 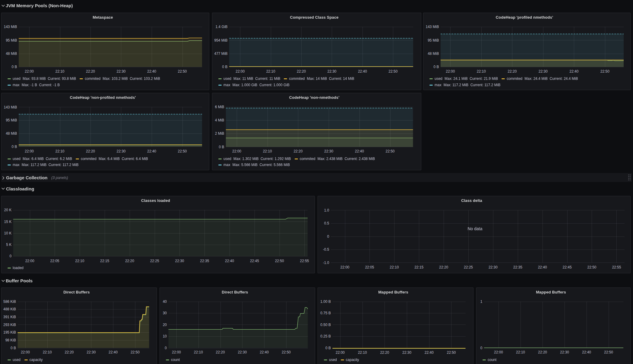 What do you see at coordinates (481, 302) in the screenshot?
I see `svg-text: 1` at bounding box center [481, 302].